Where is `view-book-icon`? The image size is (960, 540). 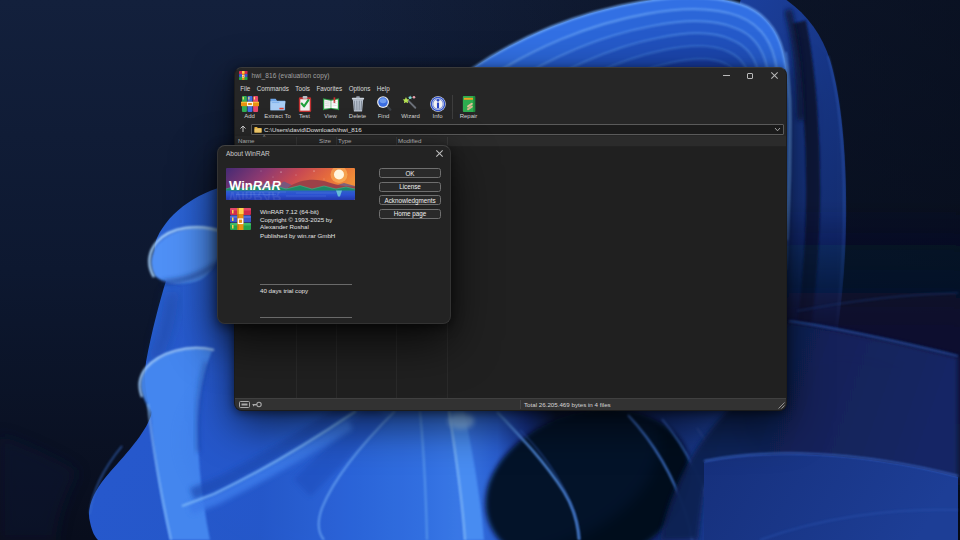
view-book-icon is located at coordinates (331, 104).